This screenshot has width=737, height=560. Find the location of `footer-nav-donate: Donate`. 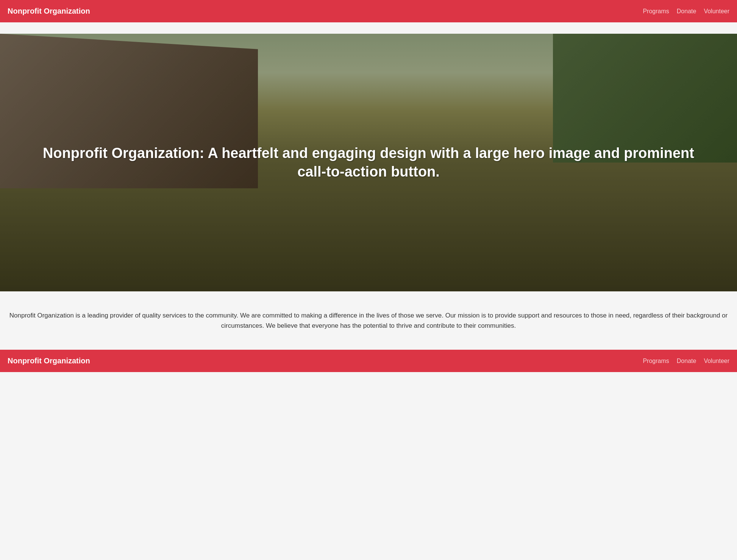

footer-nav-donate: Donate is located at coordinates (687, 361).